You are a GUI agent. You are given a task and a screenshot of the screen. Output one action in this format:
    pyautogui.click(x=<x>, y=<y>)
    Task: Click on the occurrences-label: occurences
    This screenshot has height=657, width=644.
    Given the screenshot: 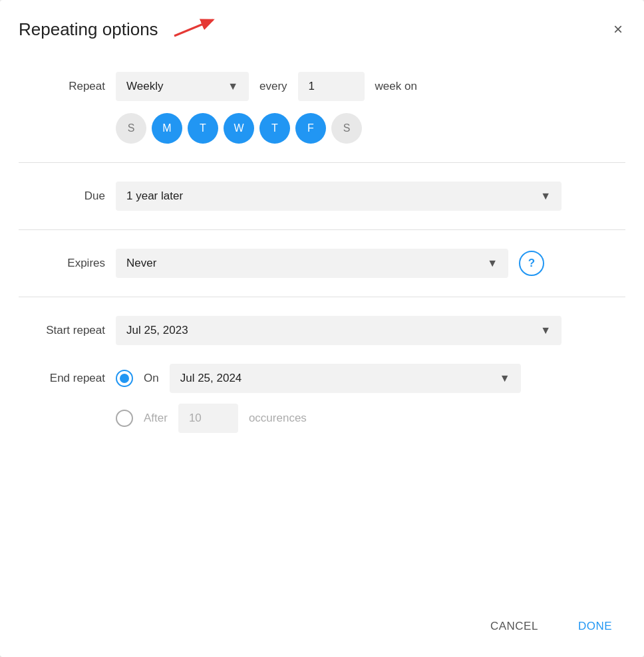 What is the action you would take?
    pyautogui.click(x=278, y=418)
    